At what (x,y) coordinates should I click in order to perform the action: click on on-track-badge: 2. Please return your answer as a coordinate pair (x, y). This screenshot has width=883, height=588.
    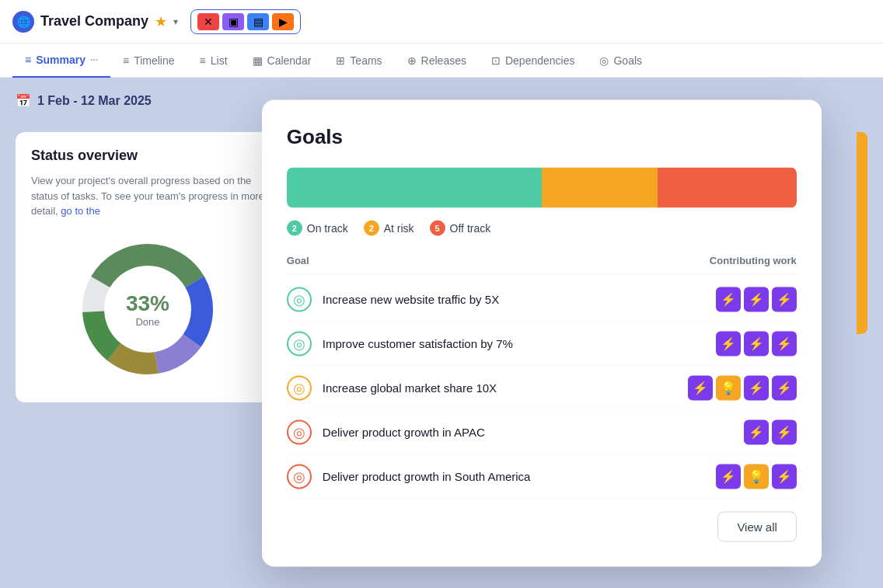
    Looking at the image, I should click on (295, 228).